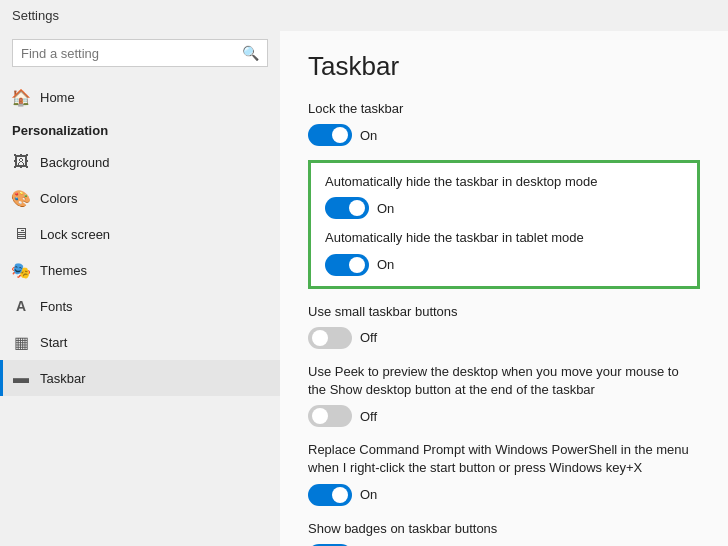  I want to click on sidebar-item-colors: 🎨 Colors, so click(140, 198).